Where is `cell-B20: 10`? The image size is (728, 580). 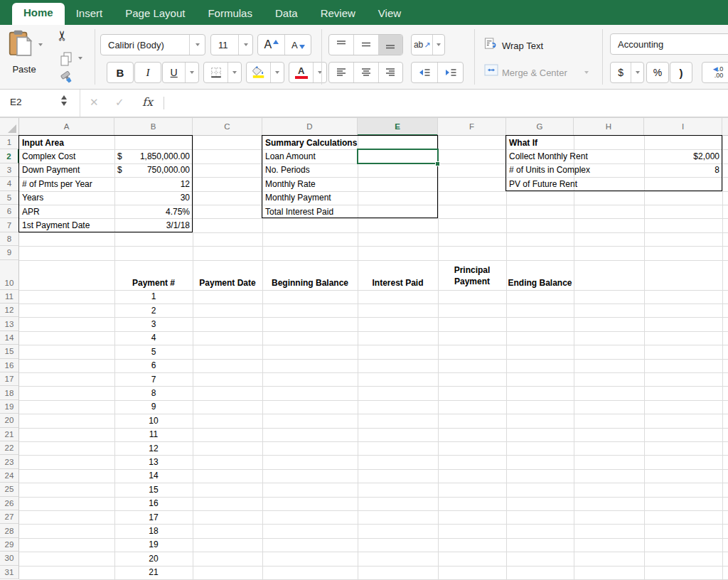
cell-B20: 10 is located at coordinates (154, 421).